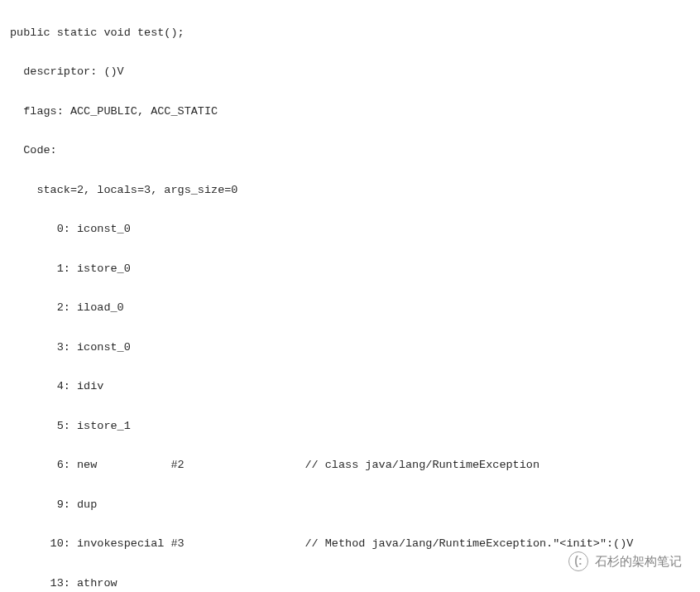 Image resolution: width=700 pixels, height=592 pixels. What do you see at coordinates (355, 72) in the screenshot?
I see `descriptor-line: descriptor: ()V` at bounding box center [355, 72].